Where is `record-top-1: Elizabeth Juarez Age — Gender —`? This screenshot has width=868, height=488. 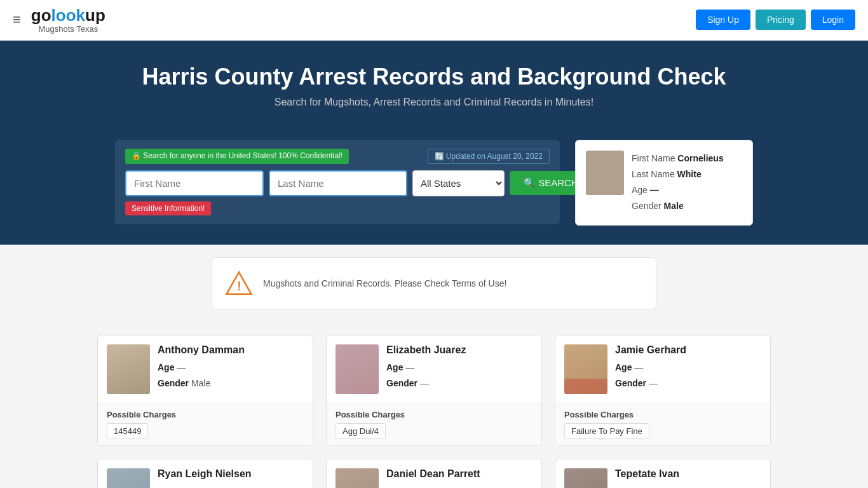
record-top-1: Elizabeth Juarez Age — Gender — is located at coordinates (434, 369).